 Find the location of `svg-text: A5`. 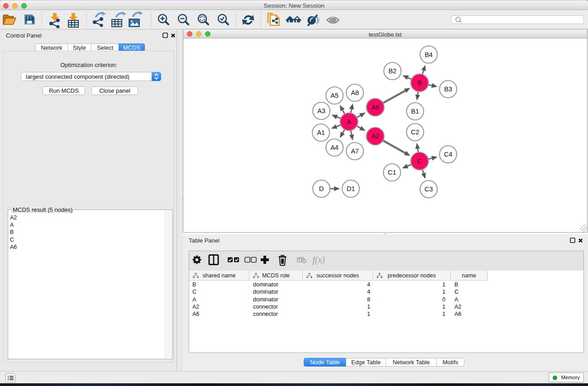

svg-text: A5 is located at coordinates (335, 95).